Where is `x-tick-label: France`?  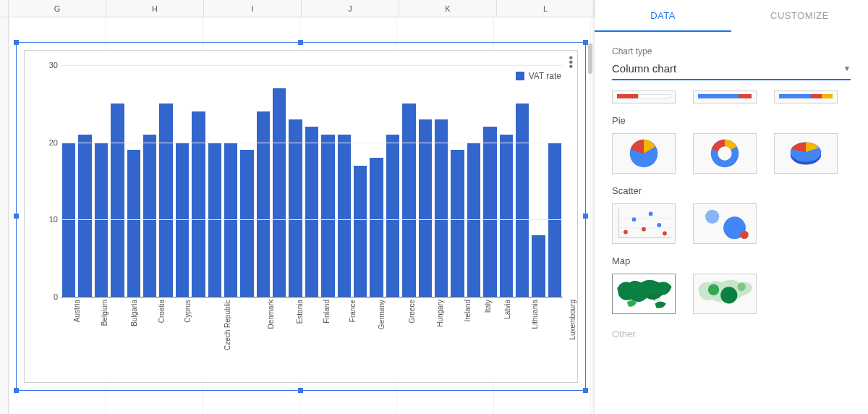
x-tick-label: France is located at coordinates (349, 337).